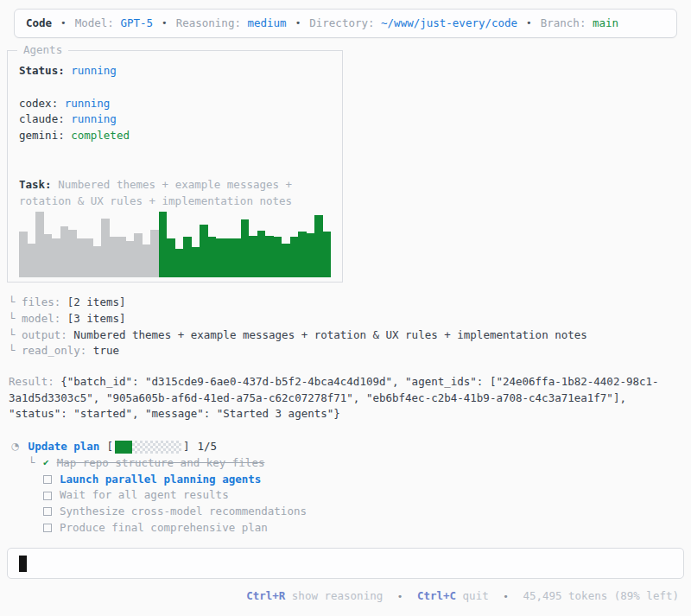 The image size is (691, 616). I want to click on agent-activity-chart, so click(174, 244).